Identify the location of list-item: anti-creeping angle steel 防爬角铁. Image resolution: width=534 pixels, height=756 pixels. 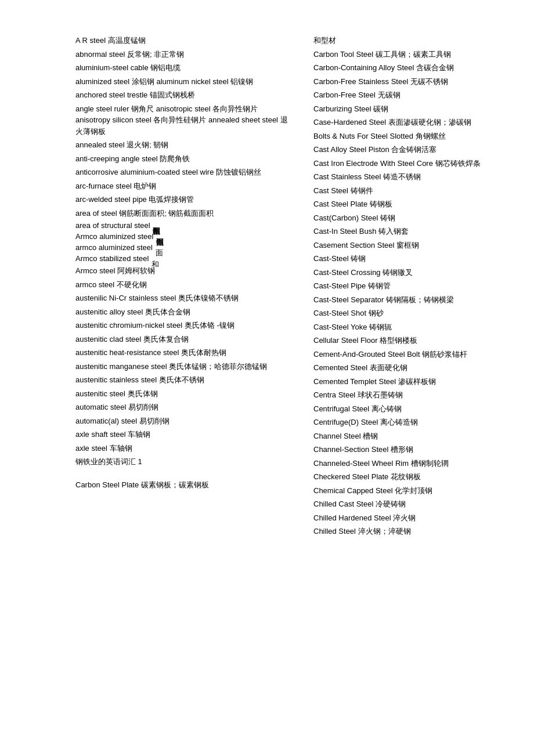
(183, 159).